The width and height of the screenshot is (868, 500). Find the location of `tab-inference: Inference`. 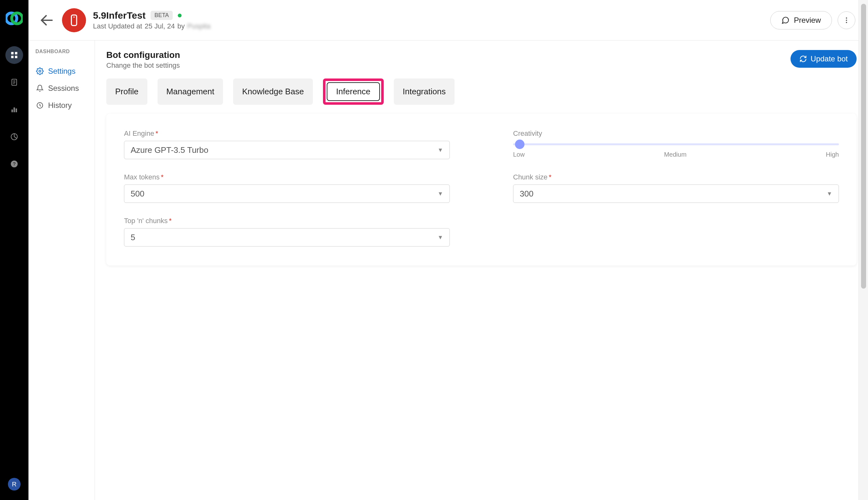

tab-inference: Inference is located at coordinates (354, 92).